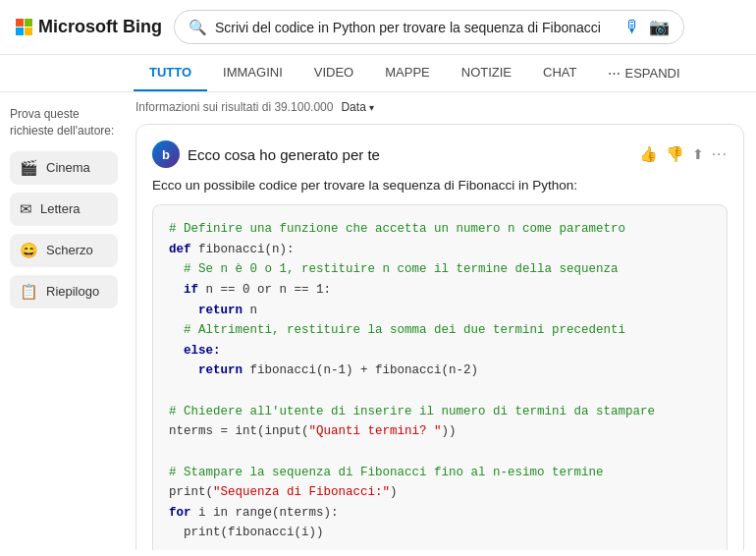 This screenshot has height=556, width=756. I want to click on code-line-13: for i in range(nterms):, so click(440, 513).